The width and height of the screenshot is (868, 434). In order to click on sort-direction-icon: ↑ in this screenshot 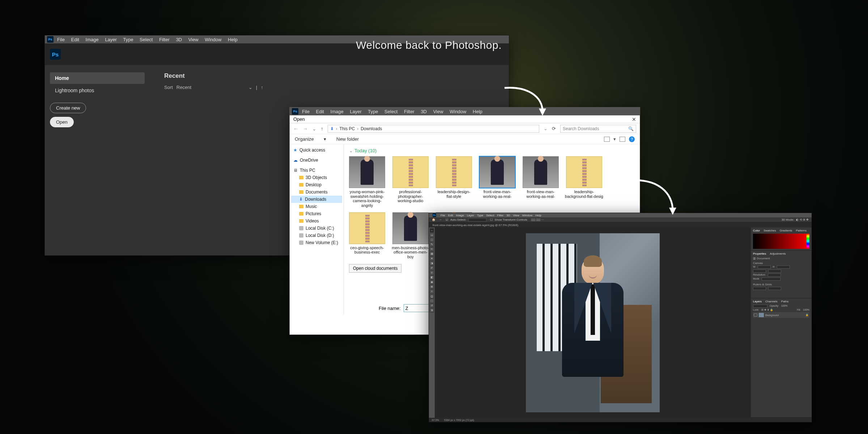, I will do `click(262, 88)`.